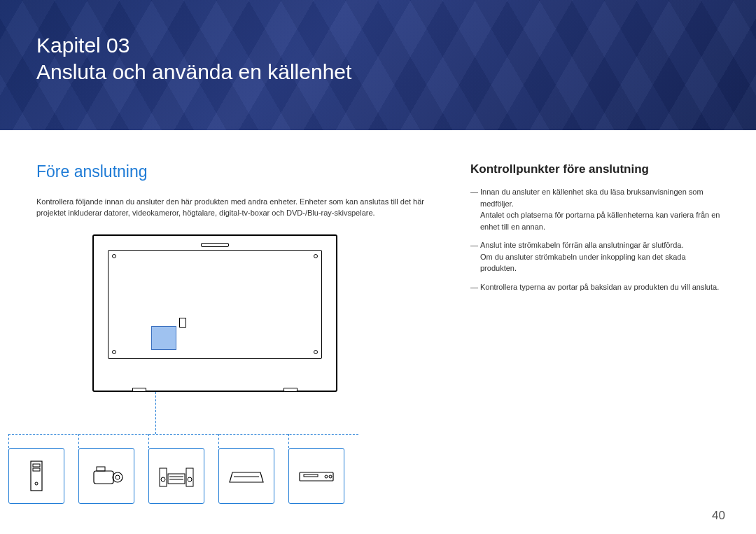 The image size is (756, 534). What do you see at coordinates (106, 476) in the screenshot?
I see `device-camcorder` at bounding box center [106, 476].